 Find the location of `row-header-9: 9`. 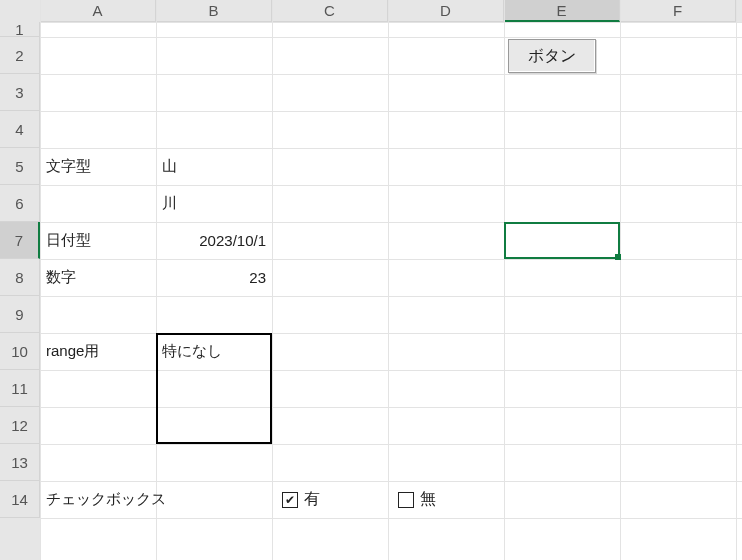

row-header-9: 9 is located at coordinates (20, 314).